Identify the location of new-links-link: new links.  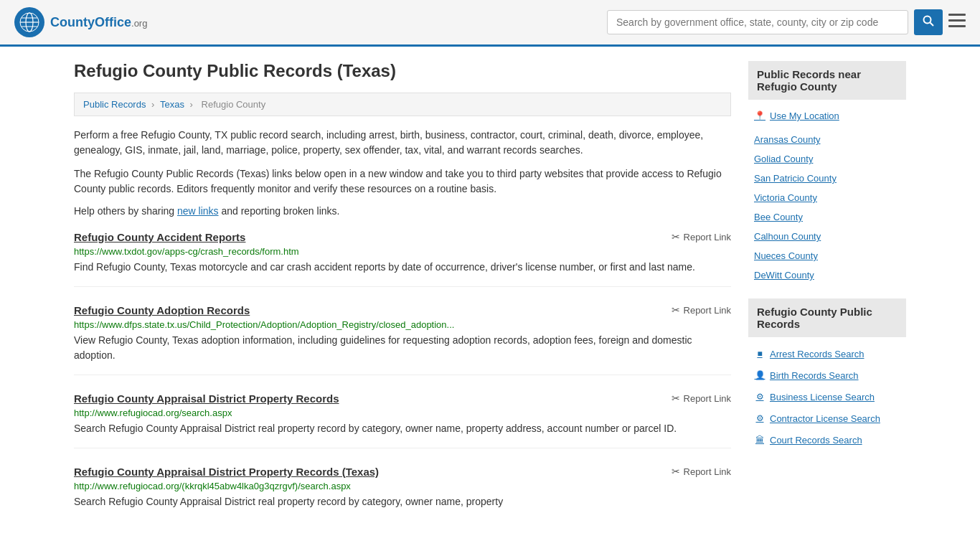
(198, 211).